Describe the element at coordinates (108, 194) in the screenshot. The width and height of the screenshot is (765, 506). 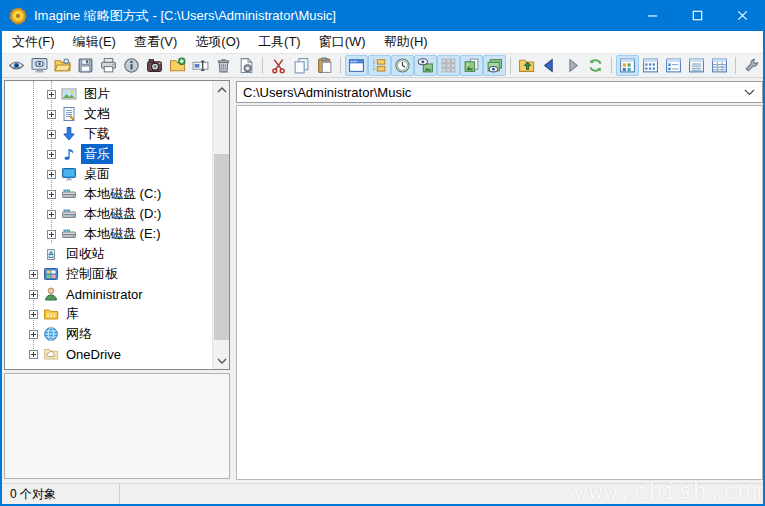
I see `tree-item-drive-c: 本地磁盘 (C:)` at that location.